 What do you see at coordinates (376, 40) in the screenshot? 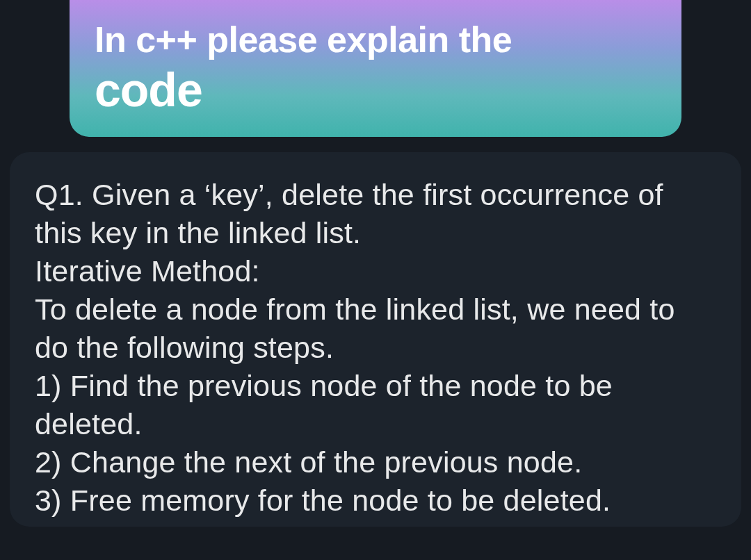
I see `header-title-line1: In c++ please explain the` at bounding box center [376, 40].